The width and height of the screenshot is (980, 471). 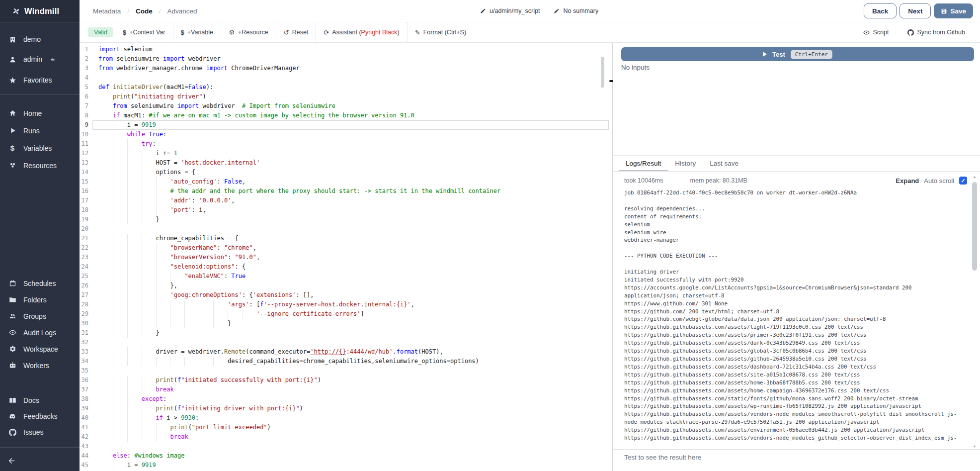 I want to click on code-line: 17 'addr': '0.0.0.0',, so click(x=344, y=201).